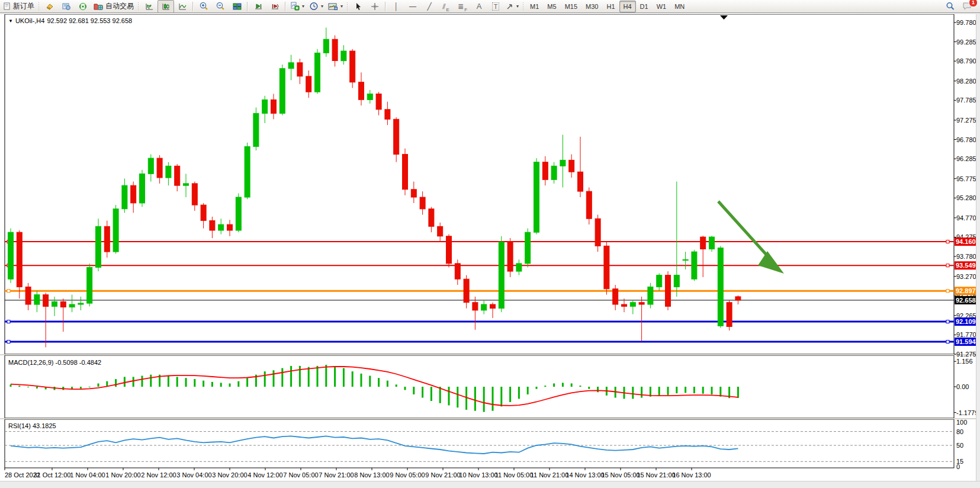 The height and width of the screenshot is (488, 980). I want to click on horizontal-line-tool-button: —, so click(413, 7).